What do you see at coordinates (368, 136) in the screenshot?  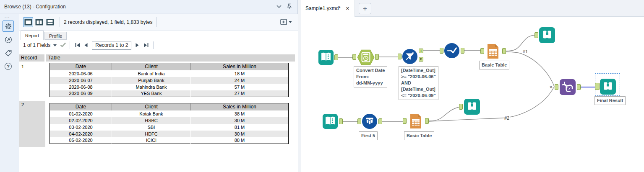 I see `sample-annotation: First 5` at bounding box center [368, 136].